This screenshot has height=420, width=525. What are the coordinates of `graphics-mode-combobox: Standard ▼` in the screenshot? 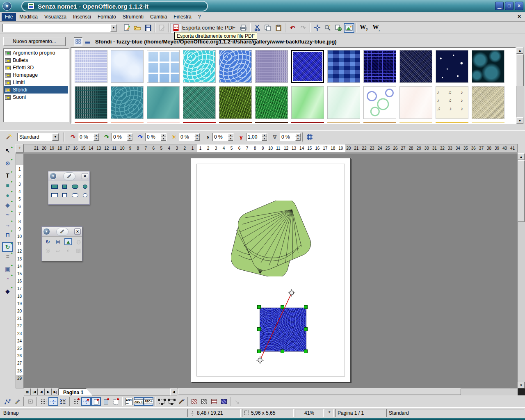 It's located at (38, 137).